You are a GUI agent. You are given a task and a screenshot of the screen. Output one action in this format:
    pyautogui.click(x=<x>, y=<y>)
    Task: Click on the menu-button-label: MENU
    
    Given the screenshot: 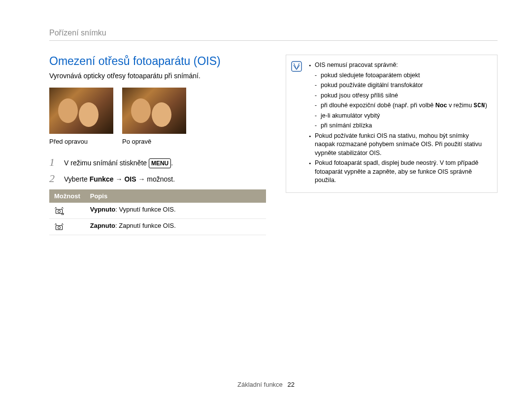 What is the action you would take?
    pyautogui.click(x=160, y=163)
    